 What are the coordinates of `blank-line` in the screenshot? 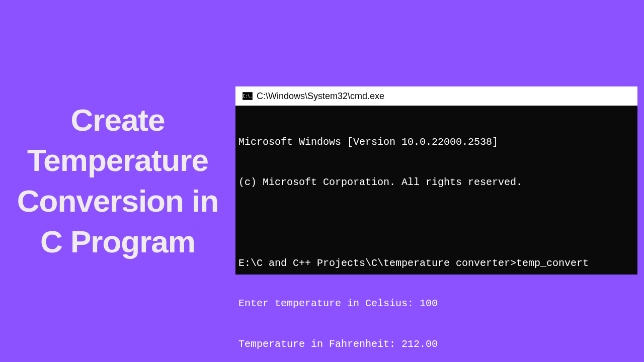 It's located at (438, 223).